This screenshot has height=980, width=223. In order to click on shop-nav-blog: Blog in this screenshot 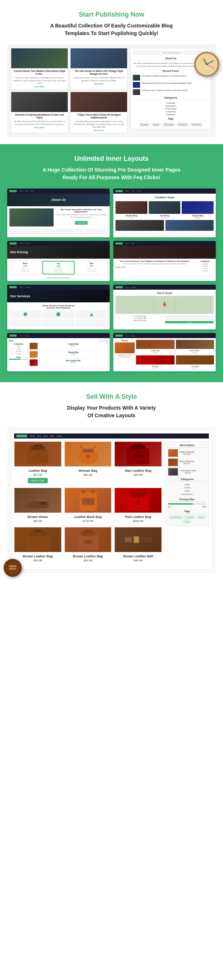, I will do `click(52, 436)`.